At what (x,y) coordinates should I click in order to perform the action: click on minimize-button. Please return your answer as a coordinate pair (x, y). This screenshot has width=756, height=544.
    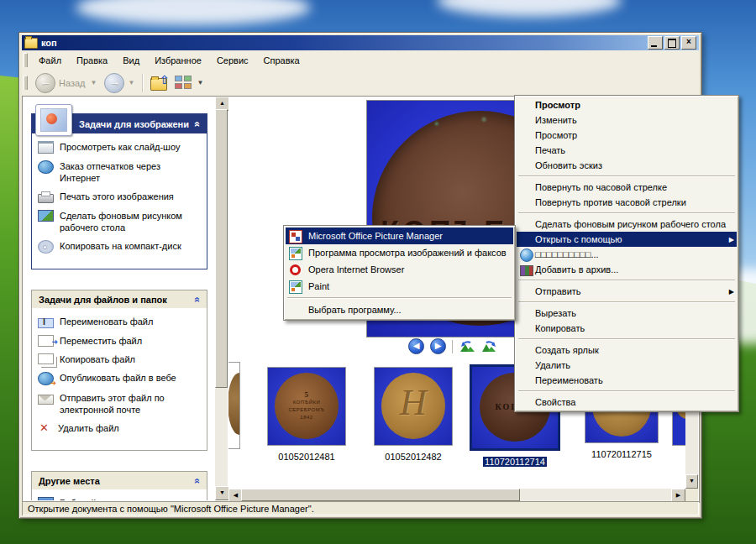
    Looking at the image, I should click on (655, 43).